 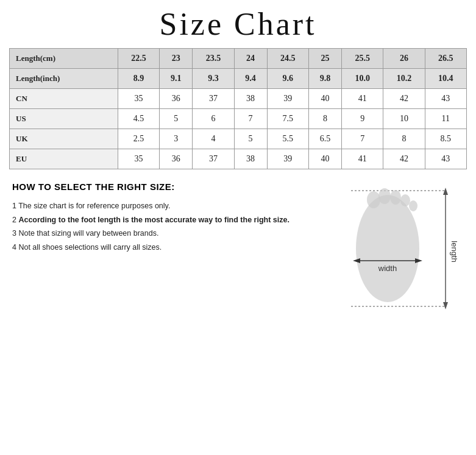 What do you see at coordinates (250, 58) in the screenshot?
I see `table-cell: 24` at bounding box center [250, 58].